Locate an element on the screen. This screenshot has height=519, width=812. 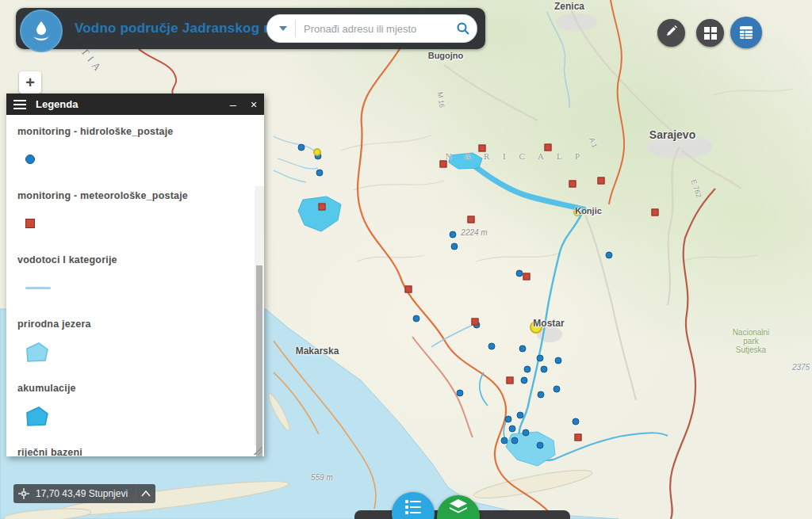
table-icon is located at coordinates (746, 32).